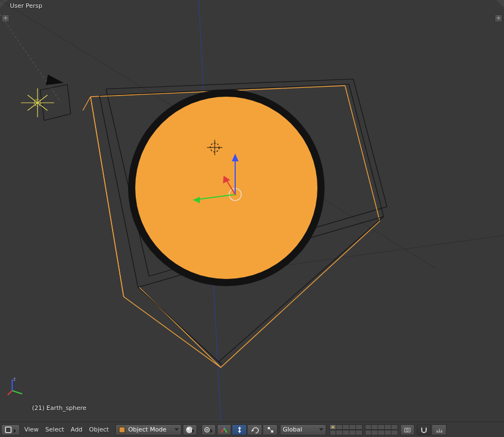 Image resolution: width=504 pixels, height=437 pixels. I want to click on editor-type-selector, so click(10, 430).